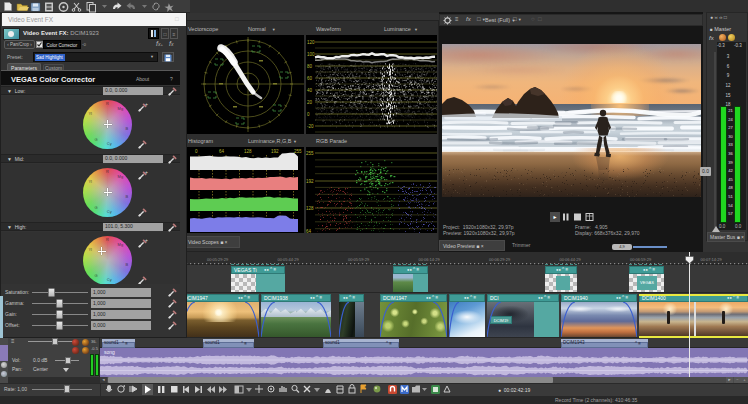 Image resolution: width=748 pixels, height=404 pixels. I want to click on svg-text: 00:06:14:29, so click(430, 260).